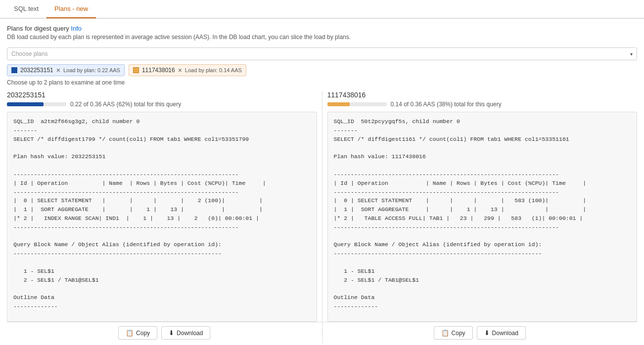  Describe the element at coordinates (71, 9) in the screenshot. I see `tab-plans-new: Plans - new` at that location.